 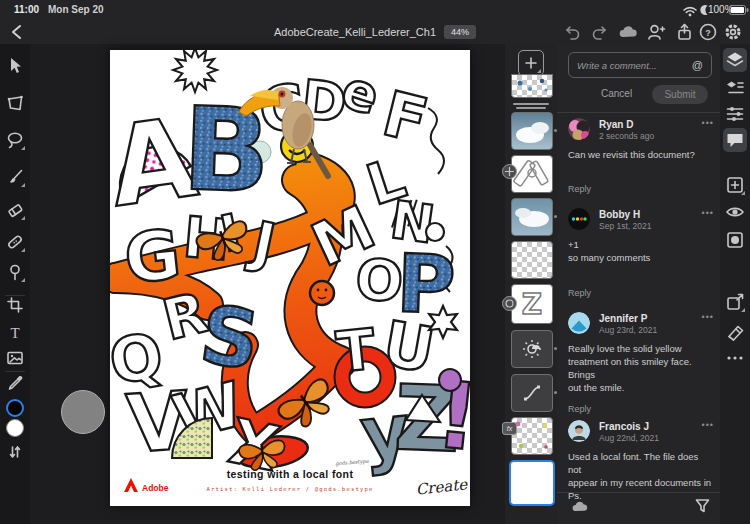 What do you see at coordinates (15, 242) in the screenshot?
I see `healing-tool` at bounding box center [15, 242].